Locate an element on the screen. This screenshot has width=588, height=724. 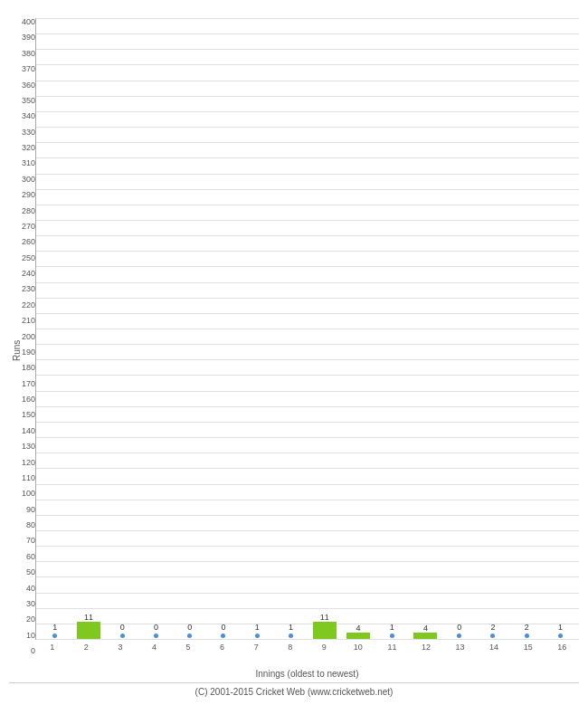
y-axis-wrapper: Runs 40039038037036035034033032031030029… is located at coordinates (22, 350).